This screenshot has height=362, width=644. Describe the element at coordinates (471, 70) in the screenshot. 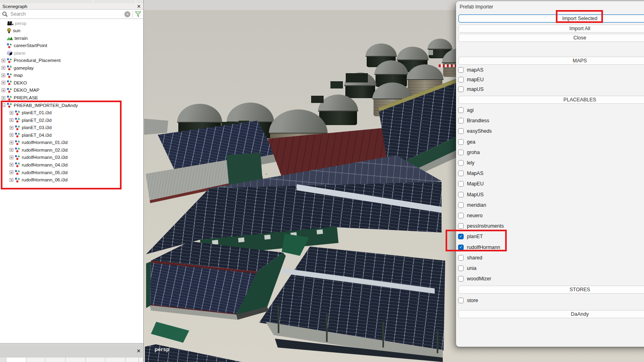

I see `checkbox-row-mapAS: mapAS` at that location.